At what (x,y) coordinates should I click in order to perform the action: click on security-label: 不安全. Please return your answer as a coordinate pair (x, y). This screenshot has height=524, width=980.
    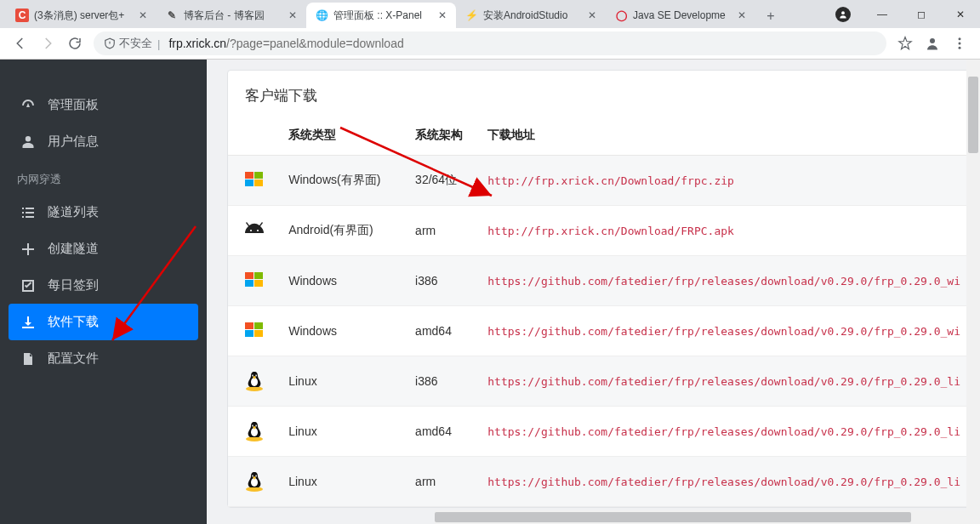
    Looking at the image, I should click on (136, 43).